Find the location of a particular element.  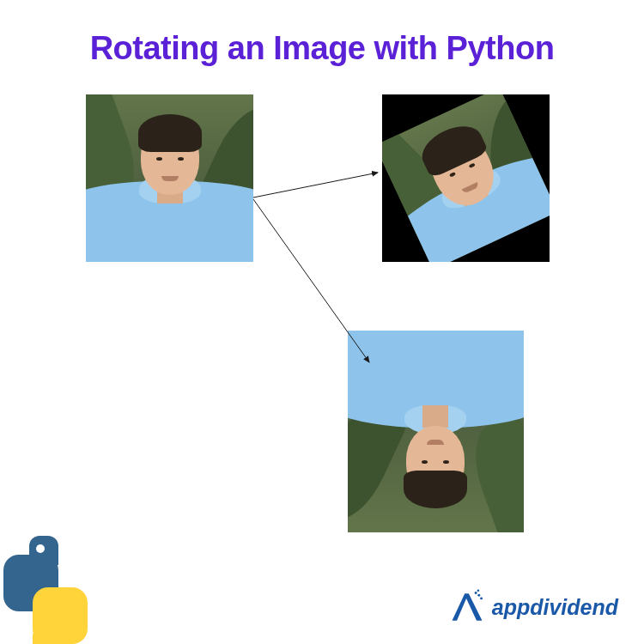

arrow-to-rotated is located at coordinates (316, 185).